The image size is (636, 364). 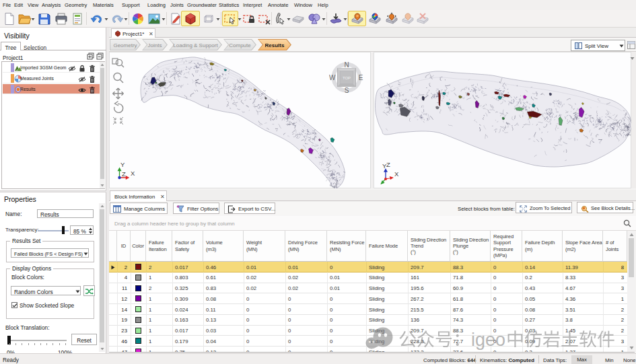 What do you see at coordinates (346, 65) in the screenshot?
I see `svg-text: N` at bounding box center [346, 65].